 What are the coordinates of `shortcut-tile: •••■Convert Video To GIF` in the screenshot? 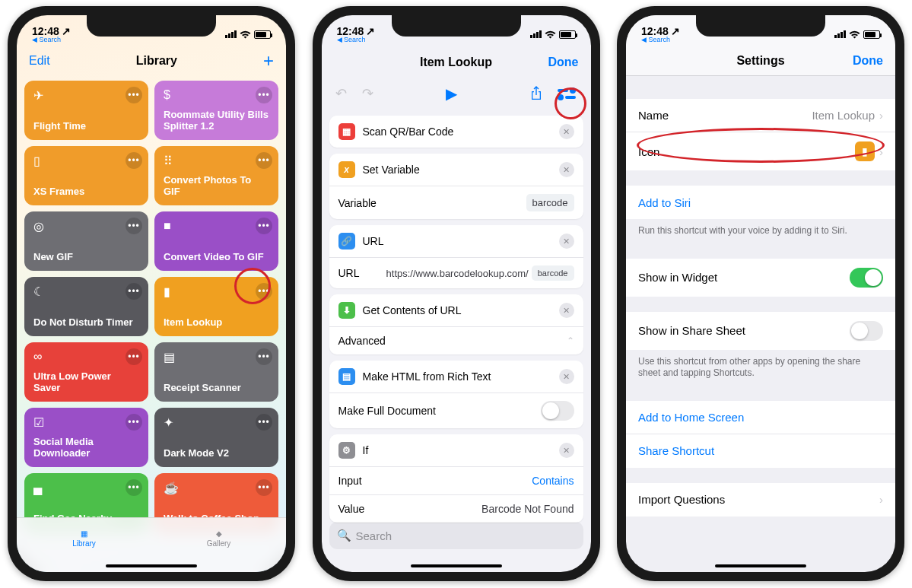 It's located at (216, 241).